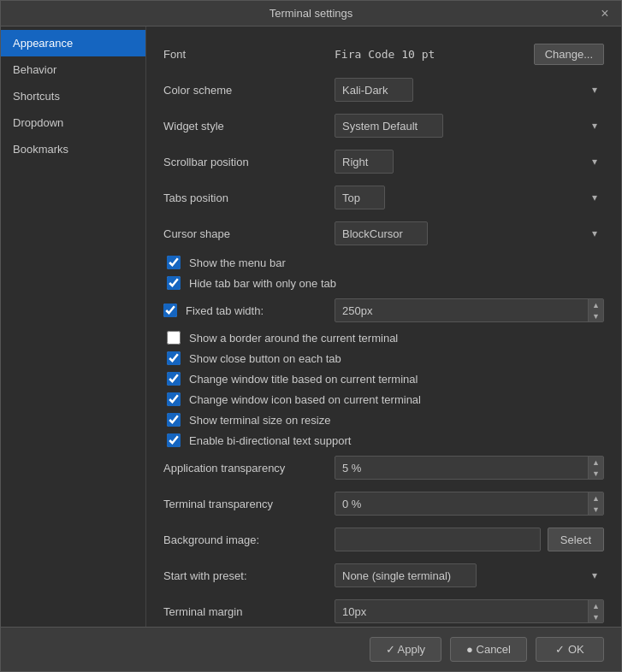 Image resolution: width=622 pixels, height=672 pixels. Describe the element at coordinates (469, 310) in the screenshot. I see `fixed-tab-width-spinbox-wrapper: ▲ ▼` at that location.